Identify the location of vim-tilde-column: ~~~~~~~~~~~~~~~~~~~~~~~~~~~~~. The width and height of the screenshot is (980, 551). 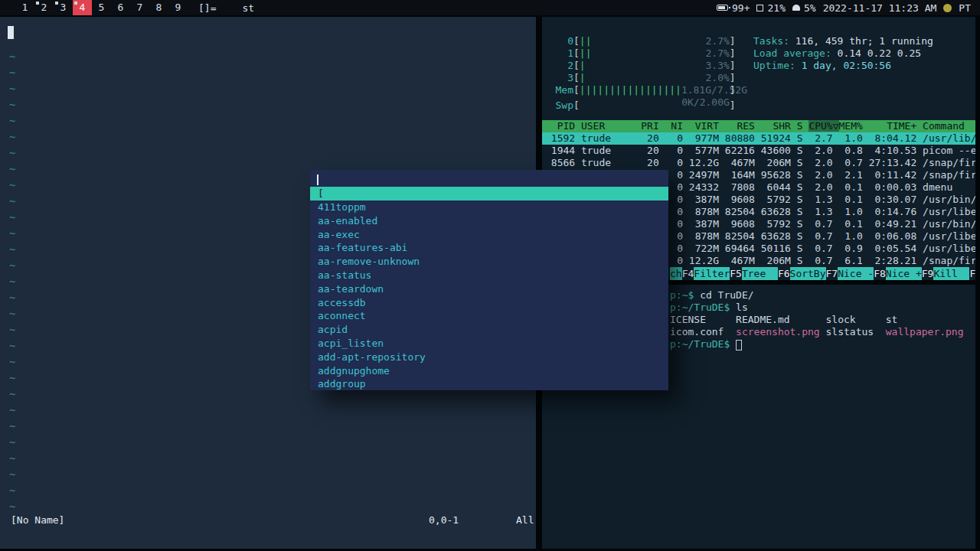
(12, 282).